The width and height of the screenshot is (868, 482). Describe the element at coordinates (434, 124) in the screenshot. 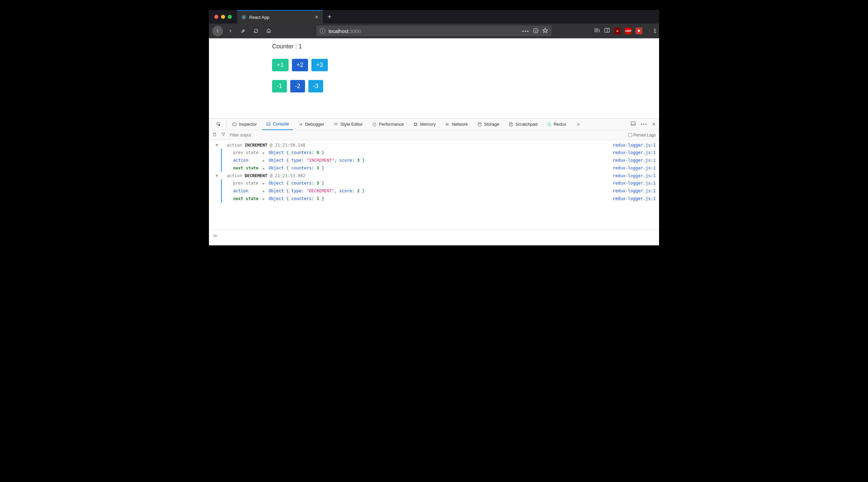

I see `devtools-tabbar: Inspector Console Debugger Style Editor …` at that location.